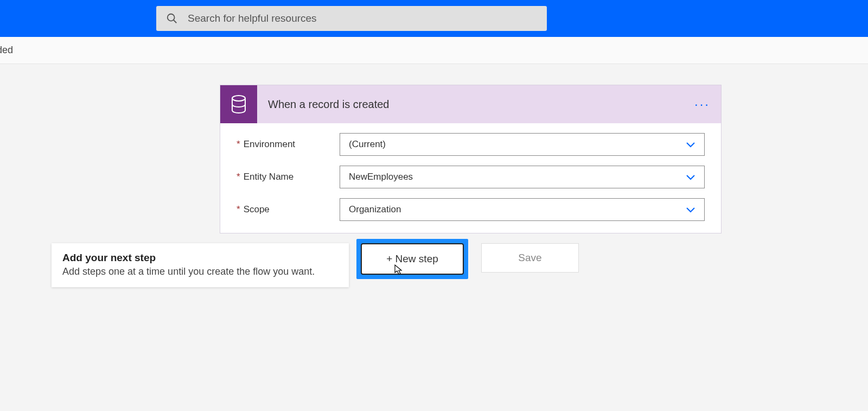 The height and width of the screenshot is (411, 868). Describe the element at coordinates (529, 258) in the screenshot. I see `save-label: Save` at that location.